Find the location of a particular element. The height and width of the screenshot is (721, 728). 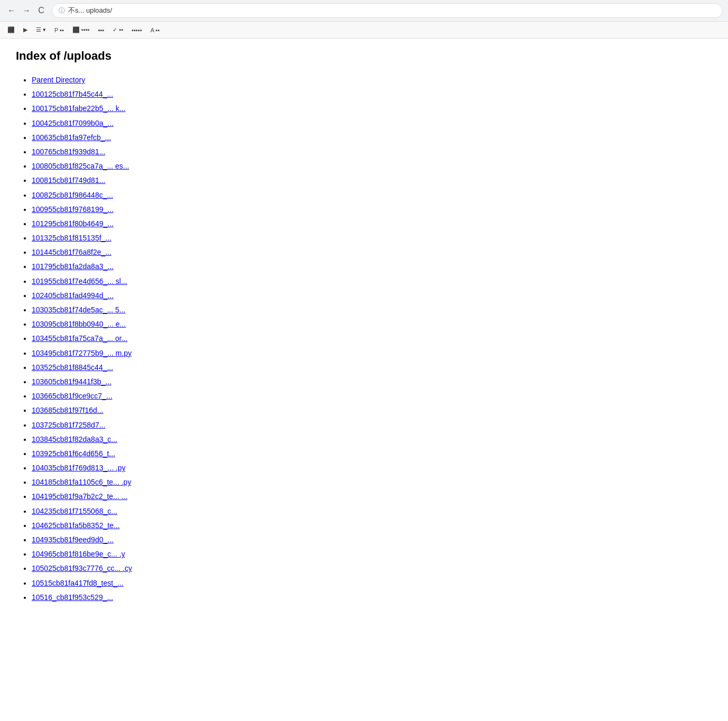

list-item: 104235cb81f7155068_c... is located at coordinates (246, 512).